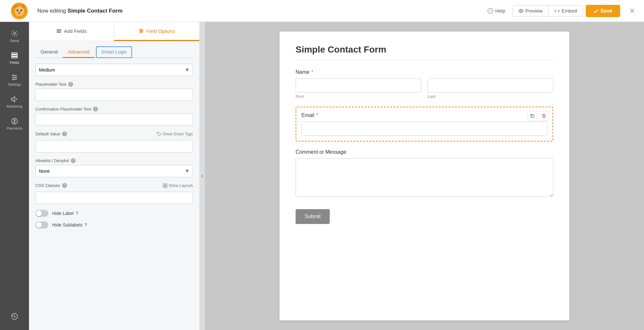 The image size is (644, 330). Describe the element at coordinates (175, 134) in the screenshot. I see `show-smart-tags-button: Show Smart Tags` at that location.